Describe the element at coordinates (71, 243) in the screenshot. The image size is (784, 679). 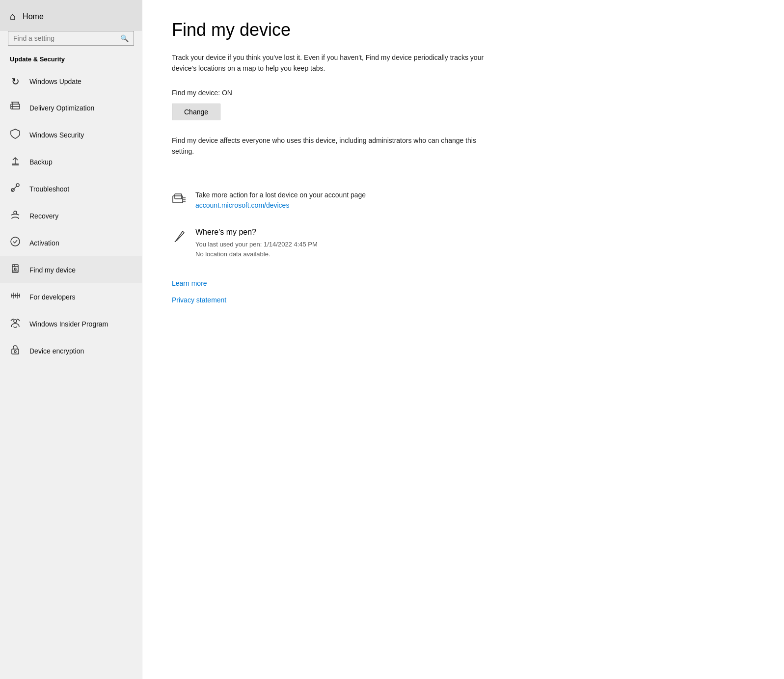
I see `sidebar-item-activation: Activation` at that location.